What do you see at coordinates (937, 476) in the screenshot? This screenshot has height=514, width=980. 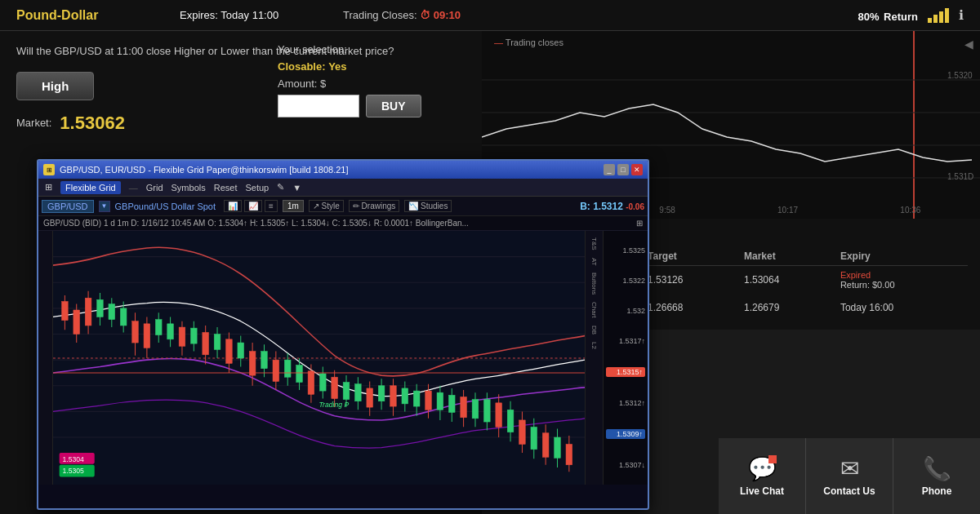 I see `phone-section: 📞 Phone` at bounding box center [937, 476].